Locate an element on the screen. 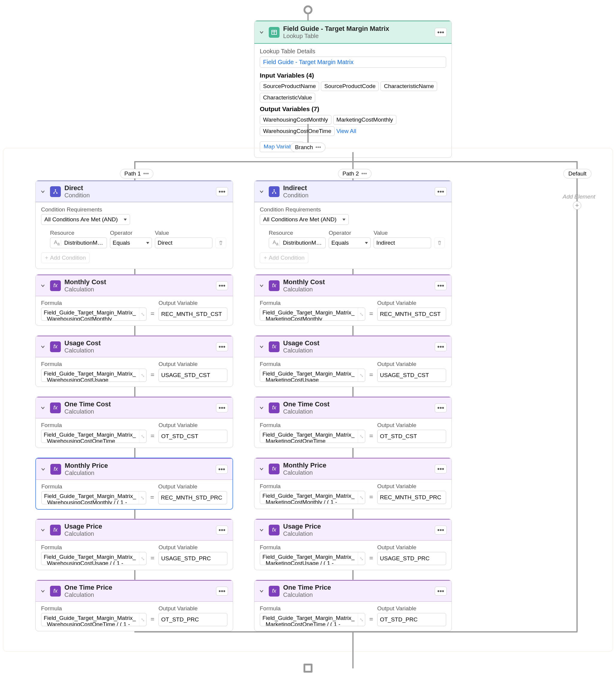 Image resolution: width=616 pixels, height=678 pixels. calculation-node: fx Monthly Price Calculation ••• Formula… is located at coordinates (353, 484).